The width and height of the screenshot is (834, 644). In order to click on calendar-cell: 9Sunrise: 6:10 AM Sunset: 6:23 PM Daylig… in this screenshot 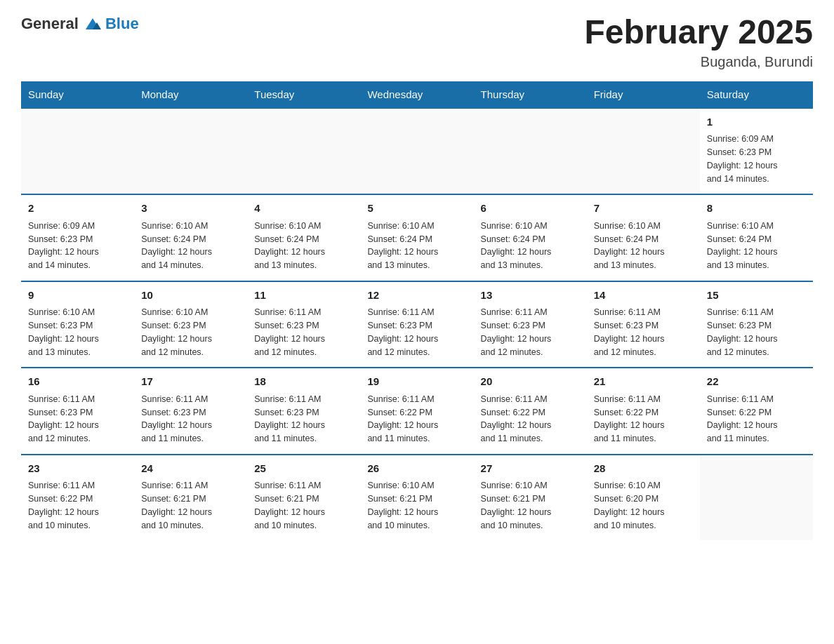, I will do `click(77, 325)`.